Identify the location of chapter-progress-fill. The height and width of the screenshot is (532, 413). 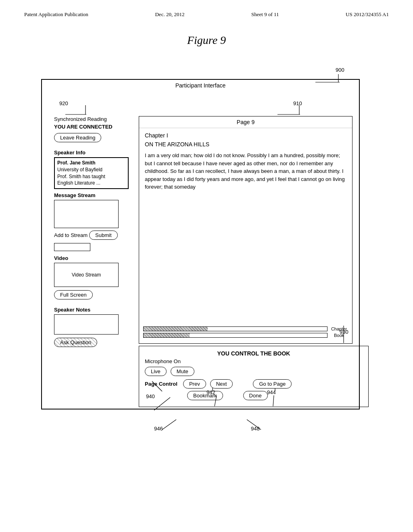
(176, 329).